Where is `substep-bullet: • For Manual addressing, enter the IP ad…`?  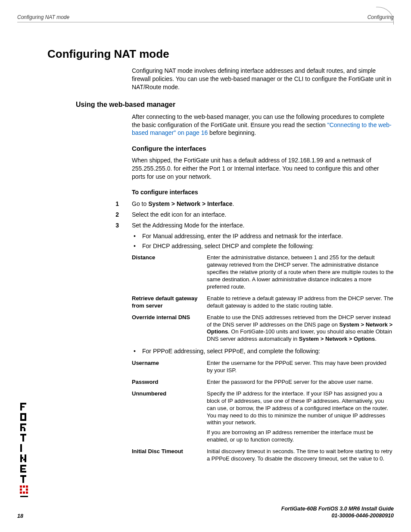 substep-bullet: • For Manual addressing, enter the IP ad… is located at coordinates (263, 236).